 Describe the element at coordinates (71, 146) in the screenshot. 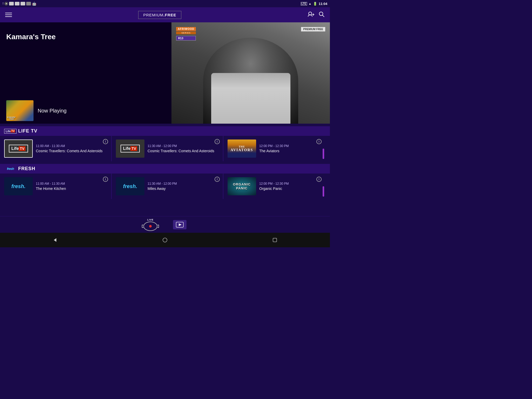

I see `life-tv-program-1-time: 11:00 AM - 11:30 AM` at that location.